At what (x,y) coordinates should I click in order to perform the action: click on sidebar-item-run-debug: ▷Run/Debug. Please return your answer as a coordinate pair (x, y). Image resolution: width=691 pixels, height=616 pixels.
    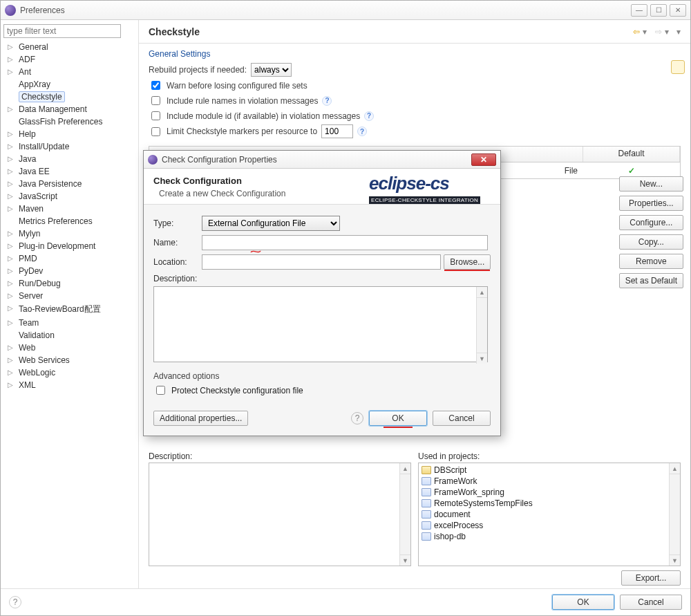
    Looking at the image, I should click on (69, 283).